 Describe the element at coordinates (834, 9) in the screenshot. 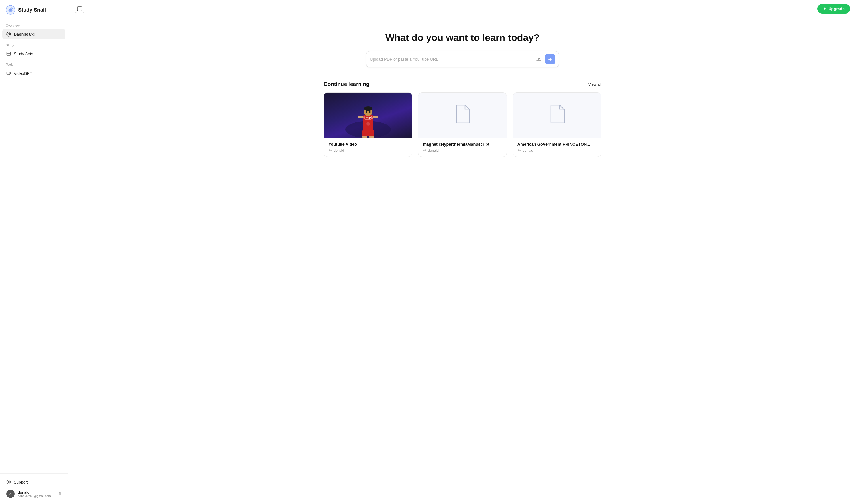

I see `upgrade-button: ✦ Upgrade` at that location.